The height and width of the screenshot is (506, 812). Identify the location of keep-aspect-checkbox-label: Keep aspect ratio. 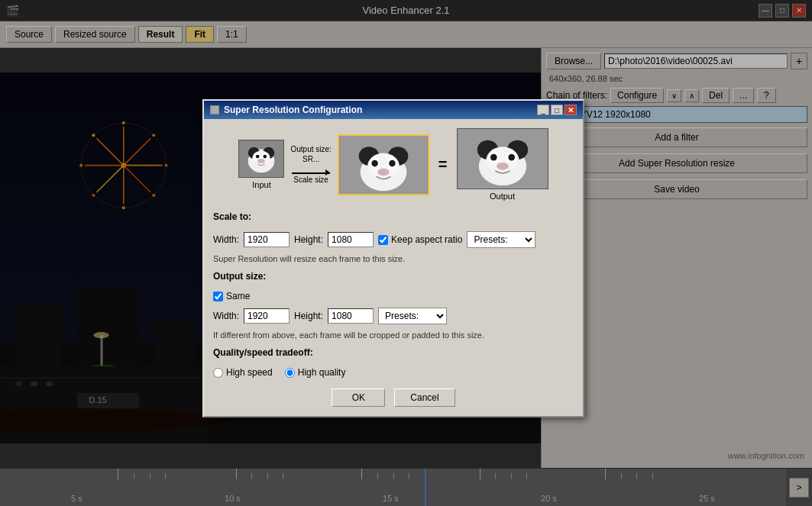
(420, 240).